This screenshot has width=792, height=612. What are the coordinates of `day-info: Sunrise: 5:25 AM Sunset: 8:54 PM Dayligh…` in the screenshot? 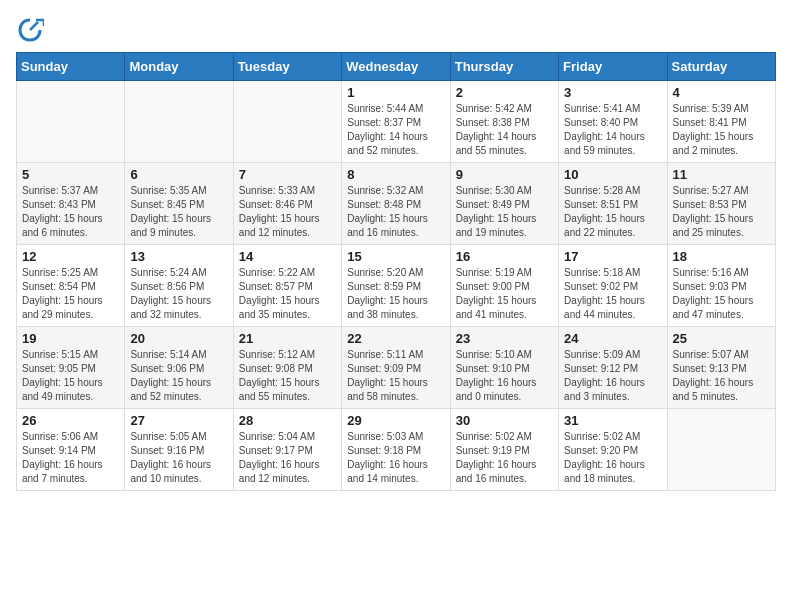 It's located at (70, 294).